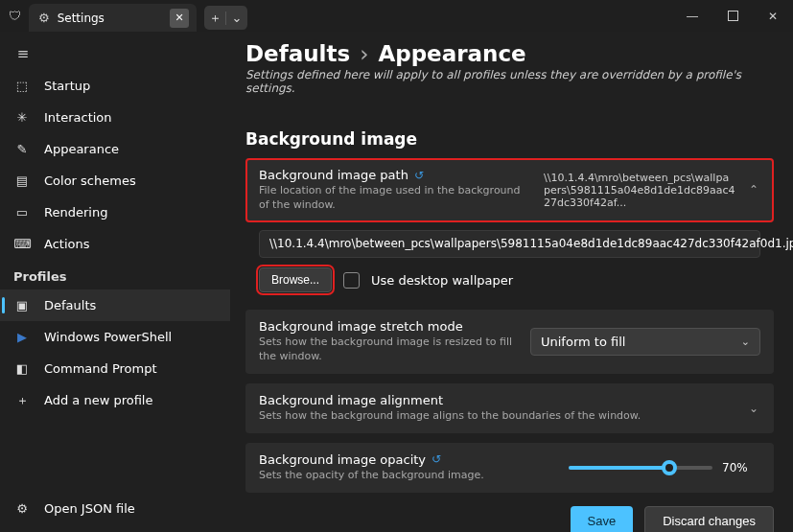 The width and height of the screenshot is (793, 532). What do you see at coordinates (109, 18) in the screenshot?
I see `tab-label: Settings` at bounding box center [109, 18].